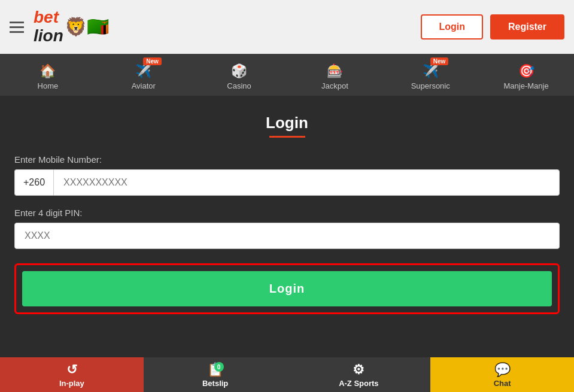  Describe the element at coordinates (48, 75) in the screenshot. I see `nav-item-home: 🏠 Home` at that location.